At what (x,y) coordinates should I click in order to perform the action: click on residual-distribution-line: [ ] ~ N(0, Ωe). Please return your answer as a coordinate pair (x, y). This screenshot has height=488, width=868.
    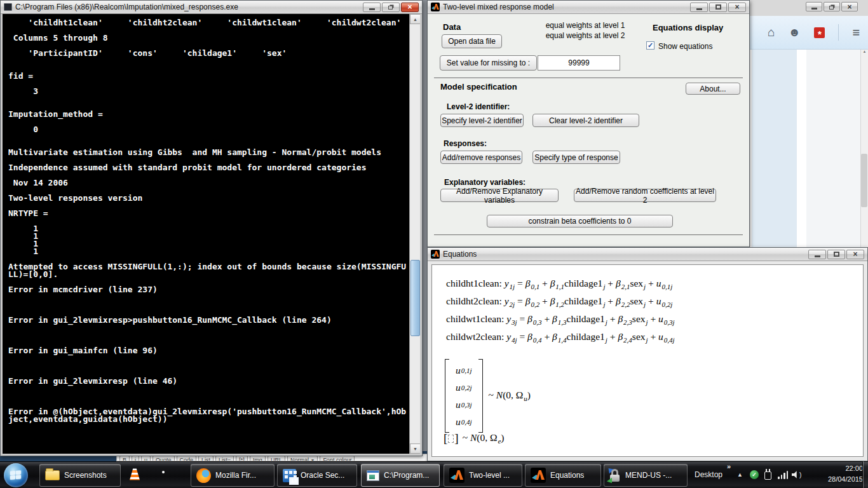
    Looking at the image, I should click on (474, 438).